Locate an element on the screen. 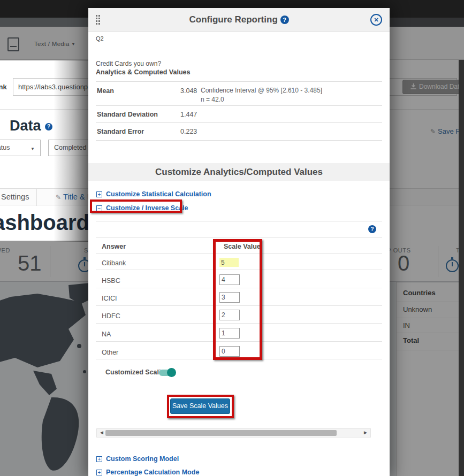 This screenshot has width=464, height=476. answer-label: Other is located at coordinates (110, 352).